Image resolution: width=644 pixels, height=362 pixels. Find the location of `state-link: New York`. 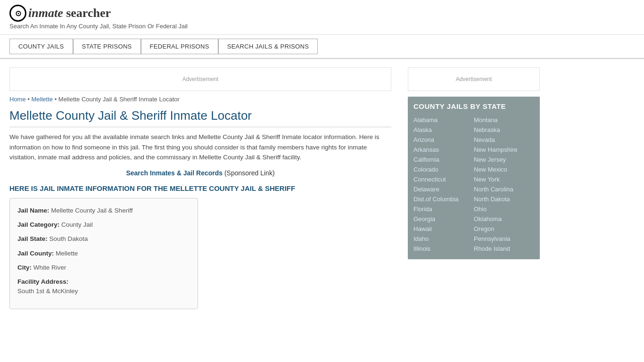

state-link: New York is located at coordinates (504, 179).